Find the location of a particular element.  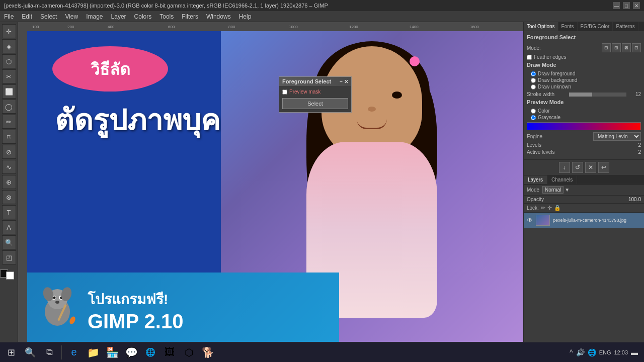

layers-mode-val: Normal is located at coordinates (553, 190).